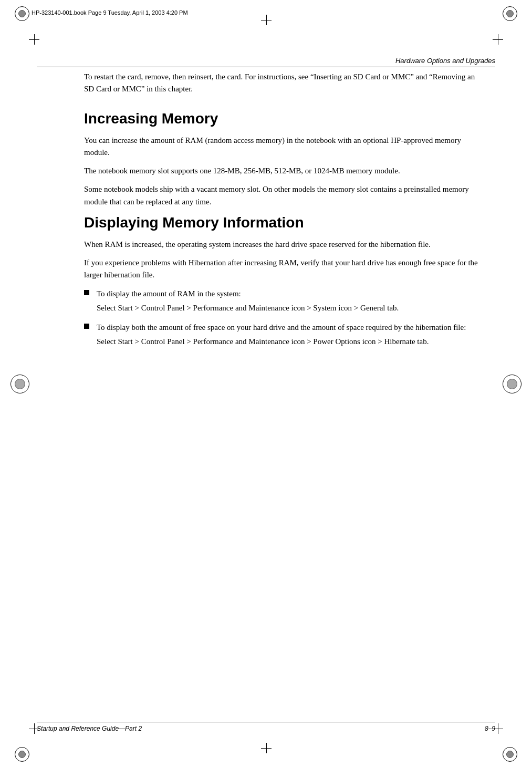 Image resolution: width=532 pixels, height=768 pixels. What do you see at coordinates (512, 384) in the screenshot?
I see `reg-mark-right` at bounding box center [512, 384].